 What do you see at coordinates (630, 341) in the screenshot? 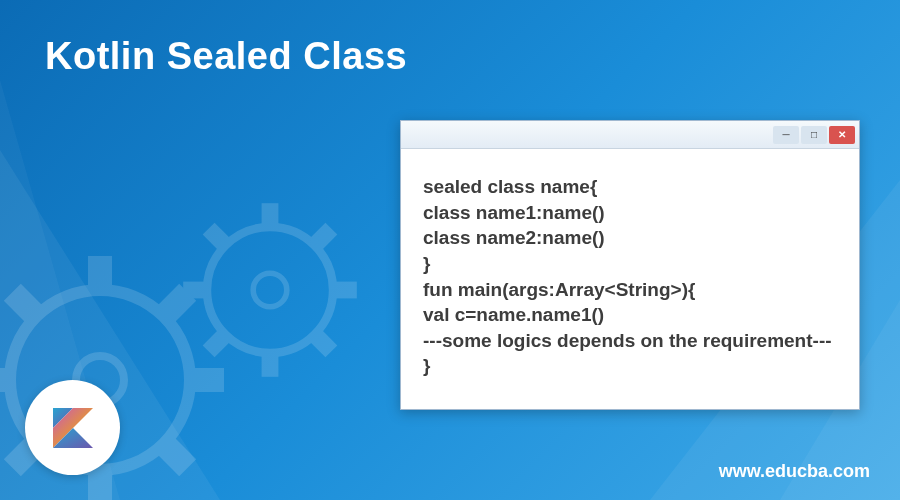
I see `code-line: ---some logics depends on the requiremen…` at bounding box center [630, 341].